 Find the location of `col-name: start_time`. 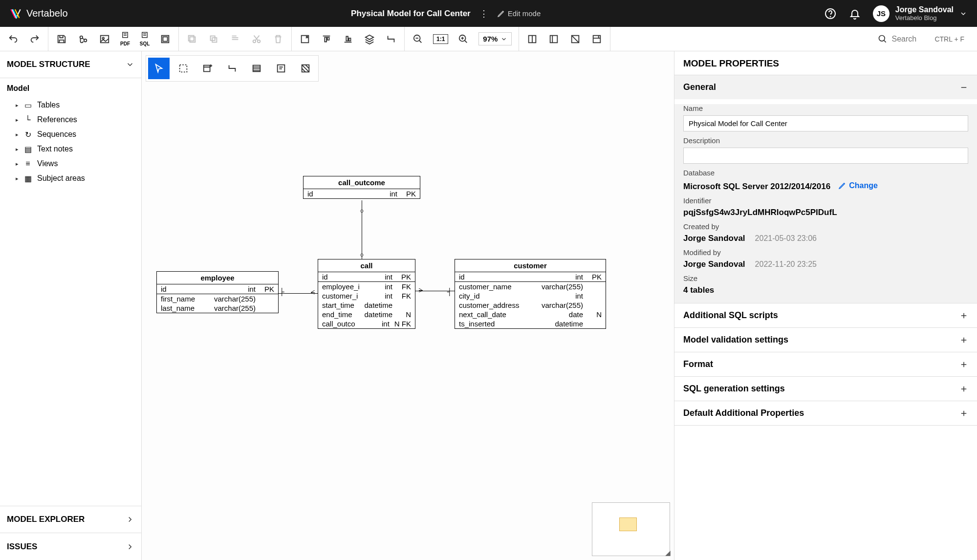

col-name: start_time is located at coordinates (341, 305).